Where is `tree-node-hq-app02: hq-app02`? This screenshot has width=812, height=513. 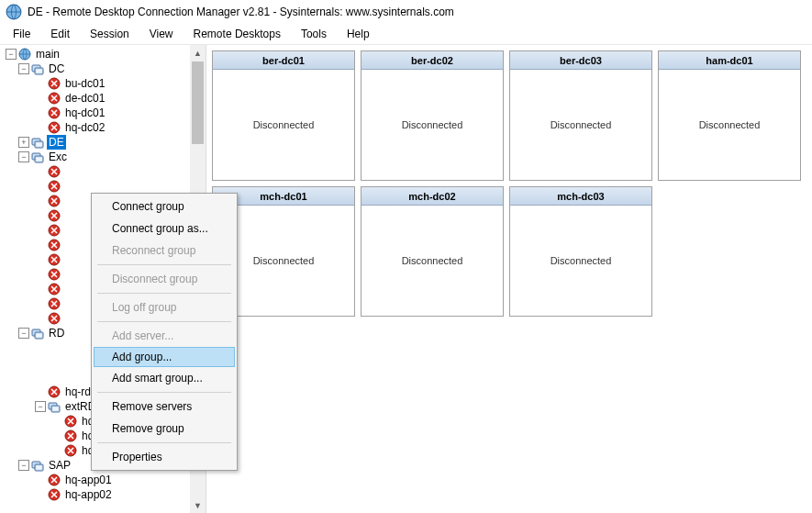 tree-node-hq-app02: hq-app02 is located at coordinates (96, 495).